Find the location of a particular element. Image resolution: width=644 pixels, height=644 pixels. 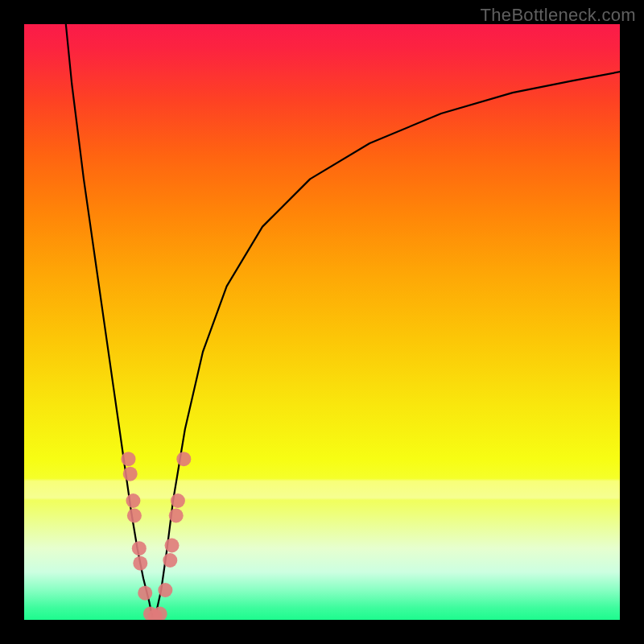

markers-group is located at coordinates (156, 536).